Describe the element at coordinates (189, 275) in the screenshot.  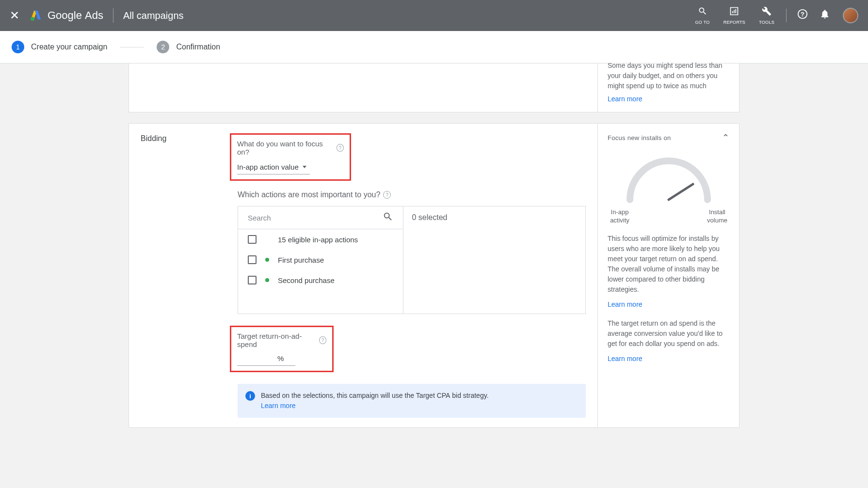
I see `section-title: Bidding` at that location.